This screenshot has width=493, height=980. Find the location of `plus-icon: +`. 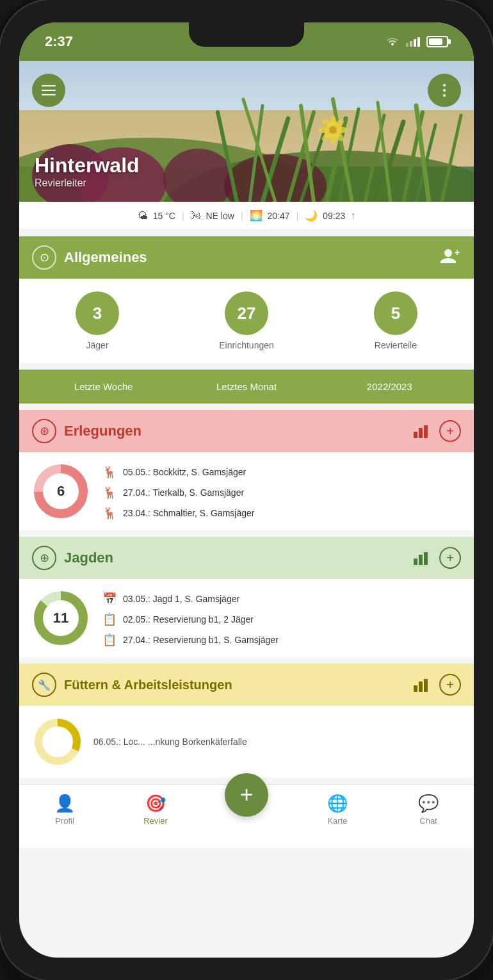

plus-icon: + is located at coordinates (246, 795).